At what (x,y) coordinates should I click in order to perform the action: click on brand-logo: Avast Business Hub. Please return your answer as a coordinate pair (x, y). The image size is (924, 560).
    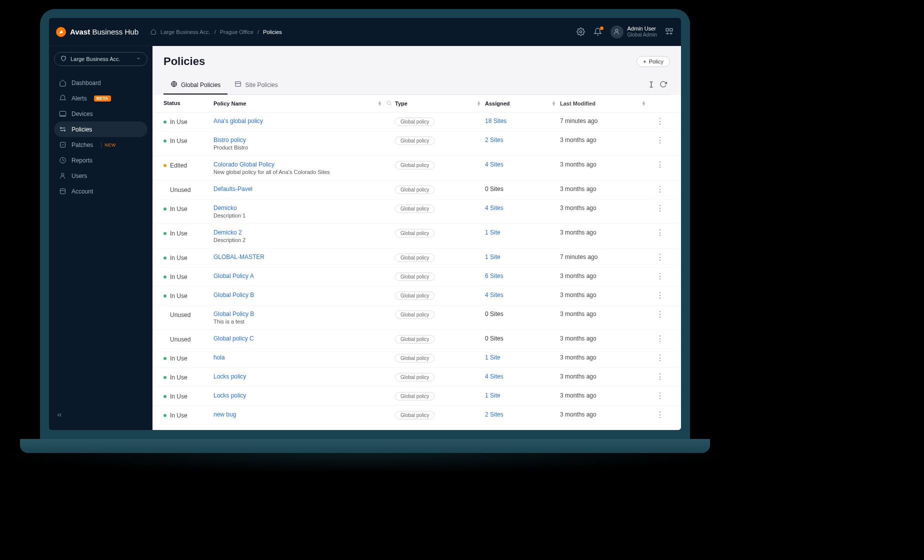
    Looking at the image, I should click on (97, 32).